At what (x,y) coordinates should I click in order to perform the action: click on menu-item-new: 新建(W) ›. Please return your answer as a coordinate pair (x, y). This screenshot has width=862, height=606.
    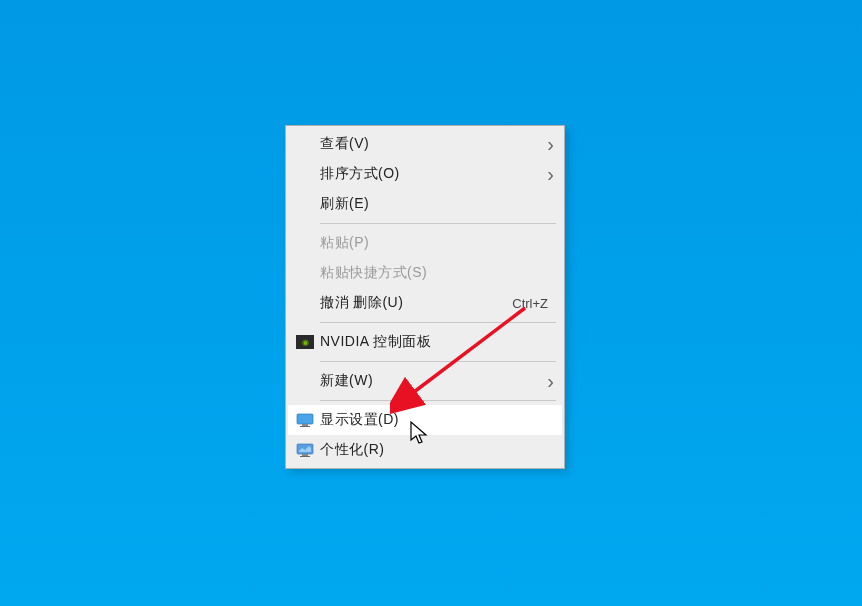
    Looking at the image, I should click on (425, 381).